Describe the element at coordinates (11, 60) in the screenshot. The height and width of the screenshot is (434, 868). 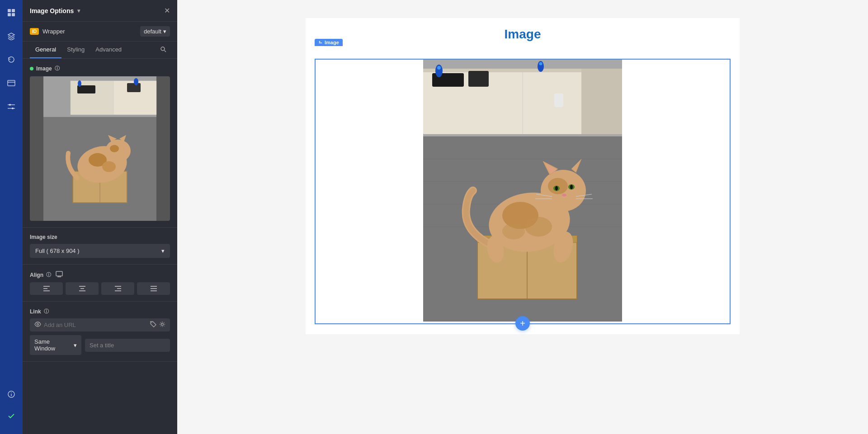
I see `history-icon` at that location.